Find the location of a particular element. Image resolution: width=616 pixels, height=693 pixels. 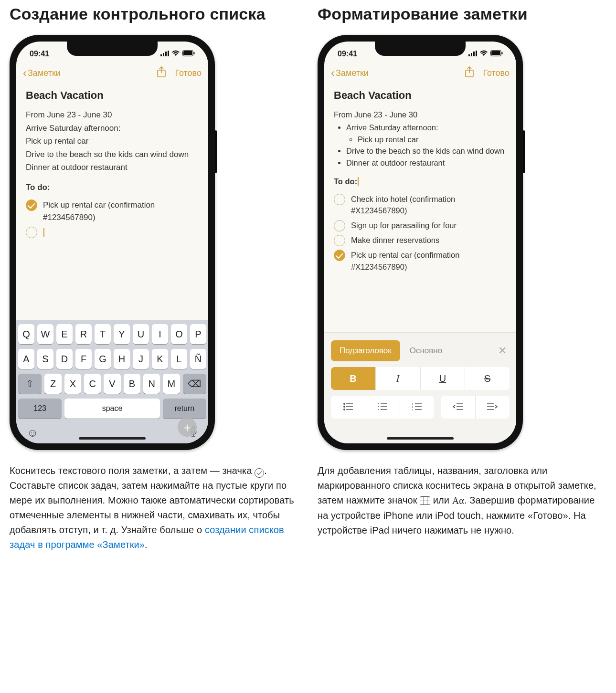

key-k: K is located at coordinates (160, 359).